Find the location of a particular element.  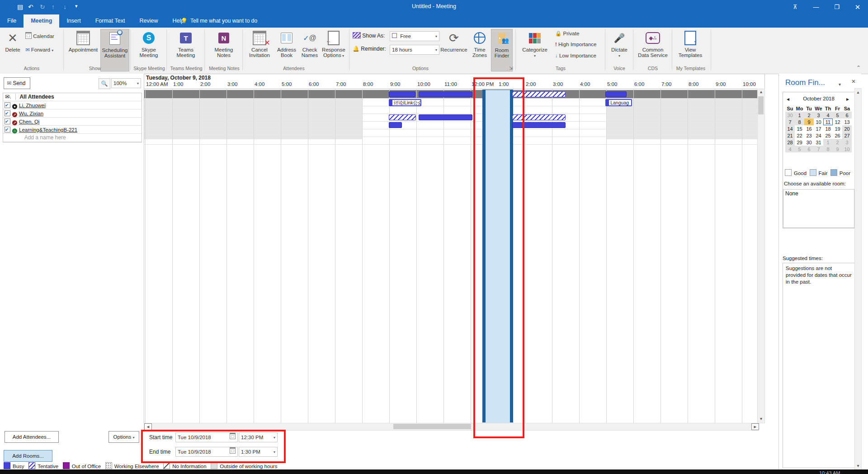

forward-button: ✉ Forward ▾ is located at coordinates (39, 50).